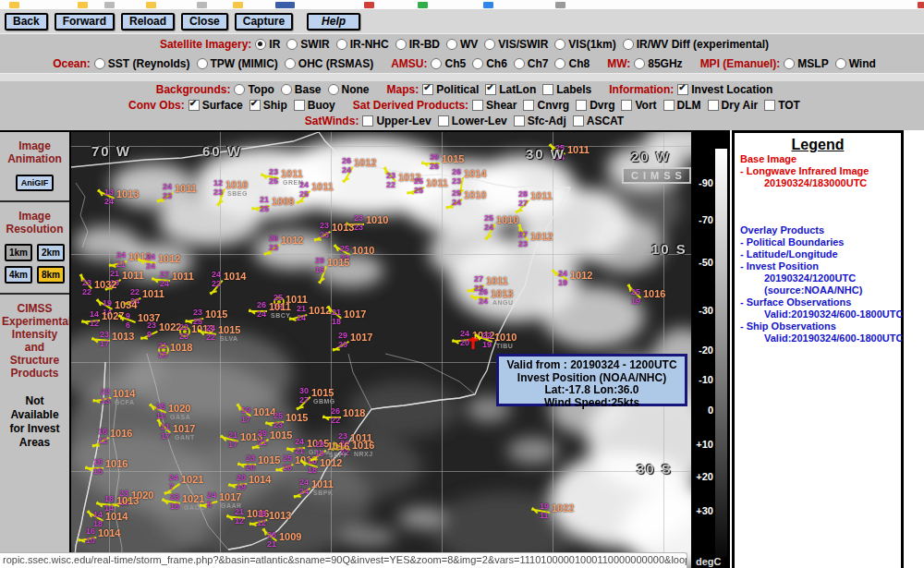 The height and width of the screenshot is (568, 924). What do you see at coordinates (396, 121) in the screenshot?
I see `upper-lev-checkbox: Upper-Lev` at bounding box center [396, 121].